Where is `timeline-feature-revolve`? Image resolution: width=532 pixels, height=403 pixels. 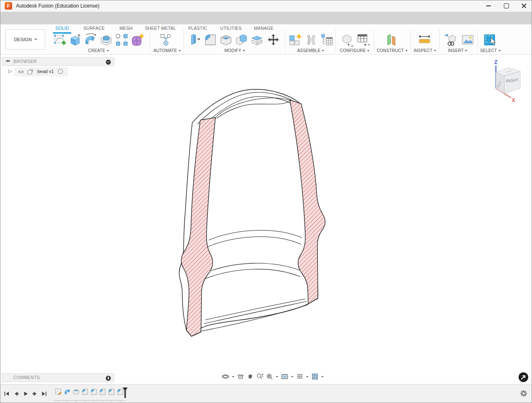 timeline-feature-revolve is located at coordinates (67, 392).